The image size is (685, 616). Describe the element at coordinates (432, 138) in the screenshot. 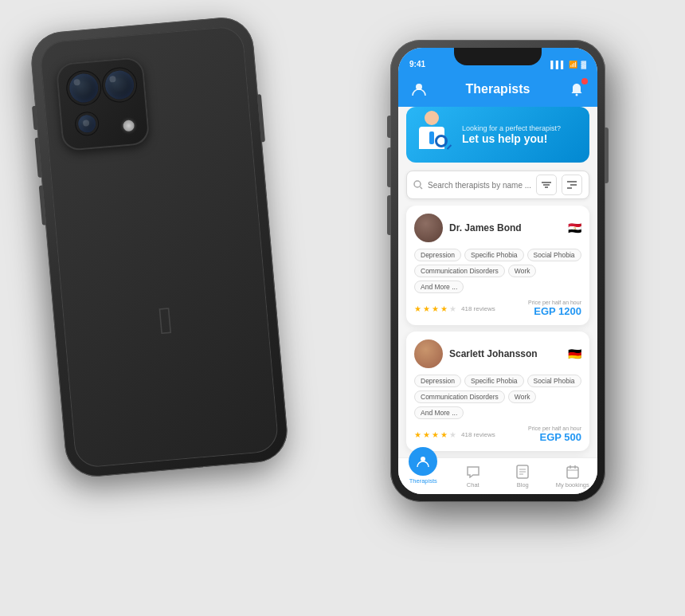

I see `doctor-tie-icon` at that location.